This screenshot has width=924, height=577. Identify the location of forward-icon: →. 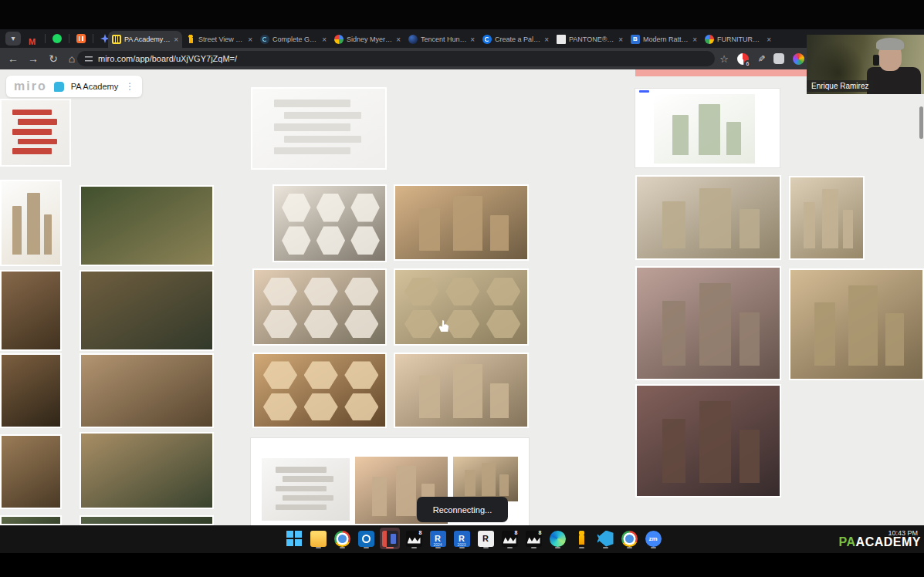
(33, 59).